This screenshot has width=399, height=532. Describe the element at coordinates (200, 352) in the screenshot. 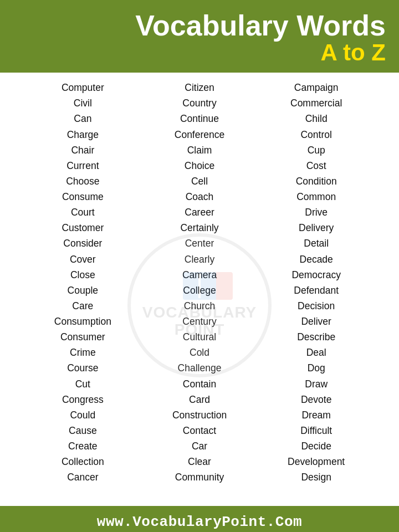

I see `word-item: Cold` at that location.